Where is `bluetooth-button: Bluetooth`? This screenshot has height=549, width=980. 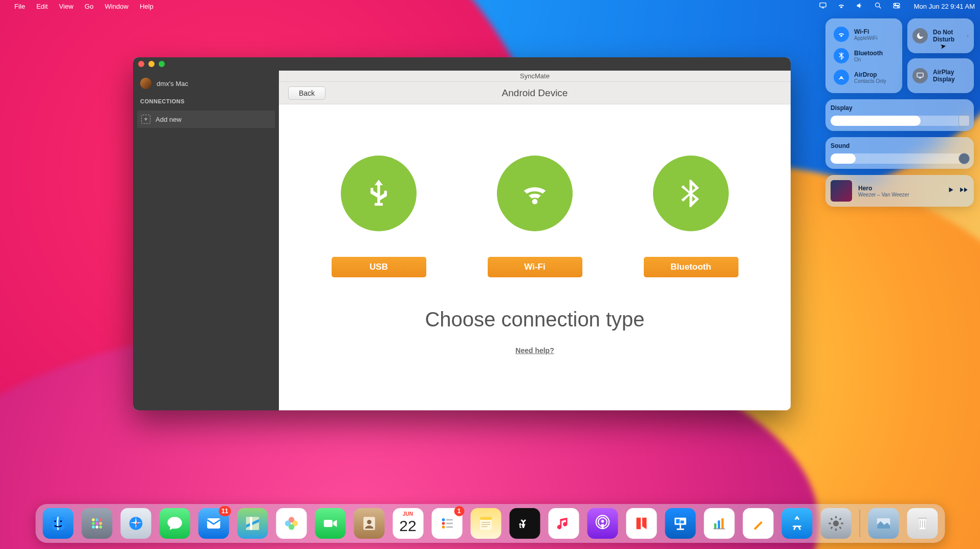
bluetooth-button: Bluetooth is located at coordinates (691, 267).